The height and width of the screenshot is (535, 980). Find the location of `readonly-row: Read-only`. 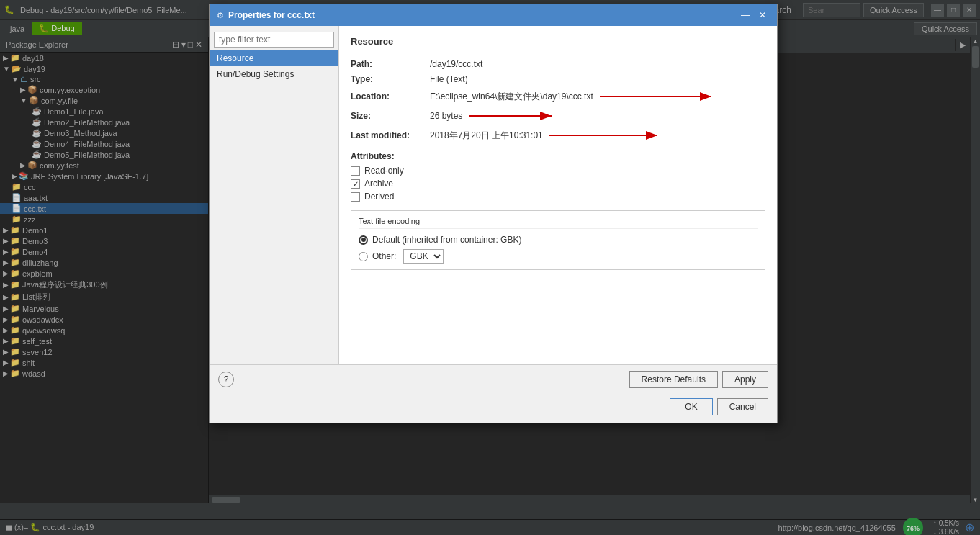

readonly-row: Read-only is located at coordinates (558, 171).